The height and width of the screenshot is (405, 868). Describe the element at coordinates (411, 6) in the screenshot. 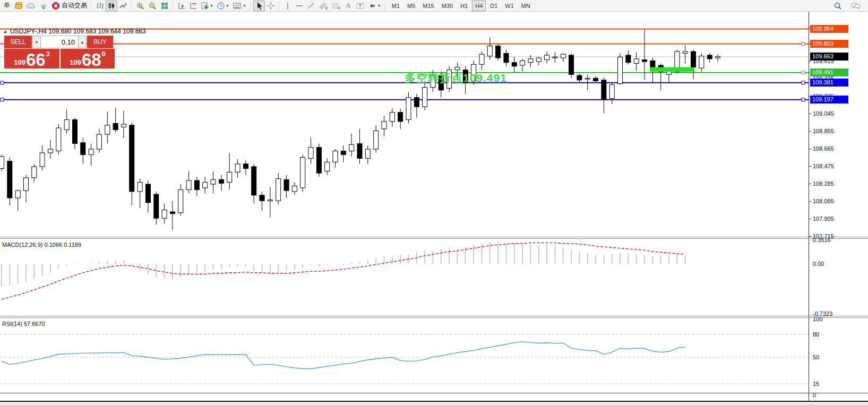

I see `timeframe-button-m5: M5` at that location.